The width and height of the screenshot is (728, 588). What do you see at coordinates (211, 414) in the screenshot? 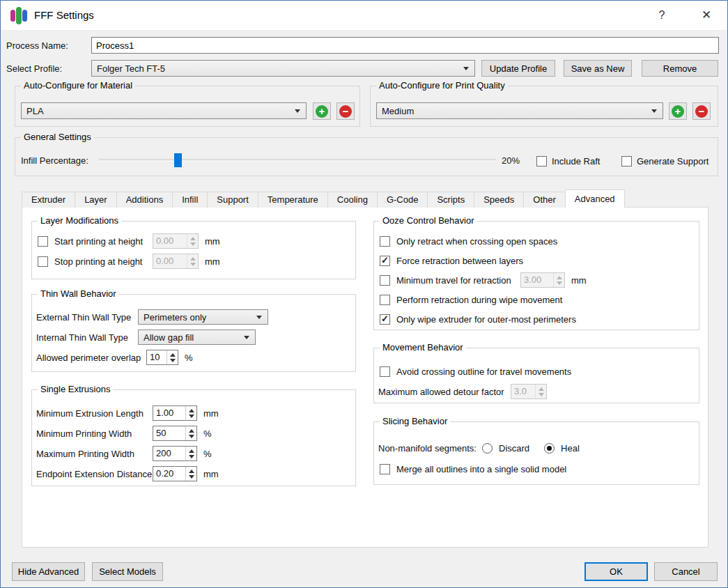
I see `min-extrusion-length-unit: mm` at bounding box center [211, 414].